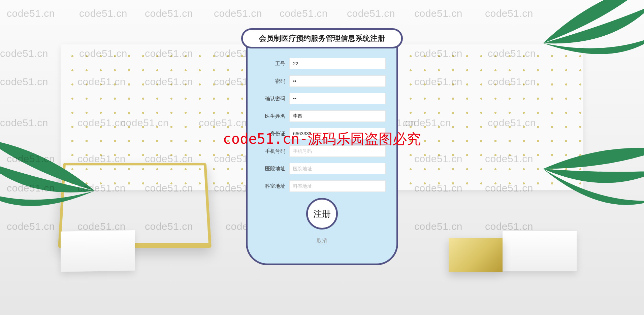 Image resolution: width=644 pixels, height=315 pixels. I want to click on label-id-card: 身份证, so click(272, 134).